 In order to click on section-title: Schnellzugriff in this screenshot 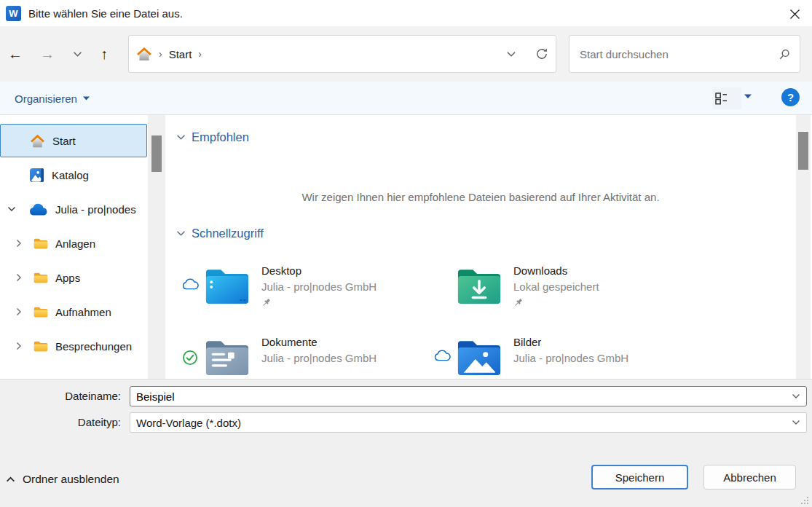, I will do `click(227, 233)`.